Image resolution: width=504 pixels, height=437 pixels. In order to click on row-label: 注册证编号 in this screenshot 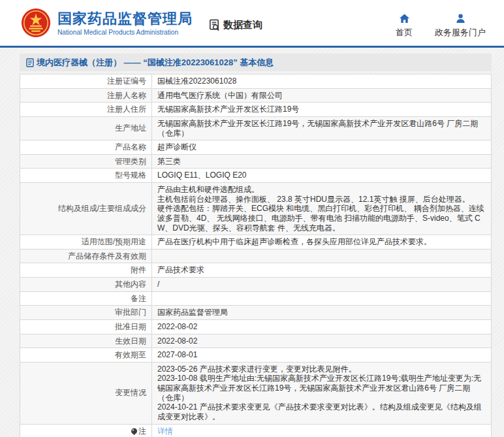, I will do `click(86, 82)`.